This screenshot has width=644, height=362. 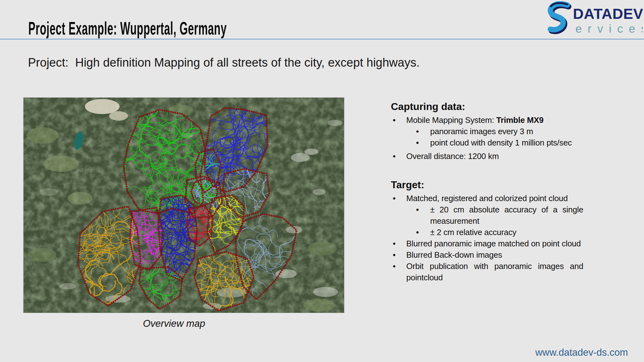 What do you see at coordinates (495, 156) in the screenshot?
I see `bullet-text: Overall distance: 1200 km` at bounding box center [495, 156].